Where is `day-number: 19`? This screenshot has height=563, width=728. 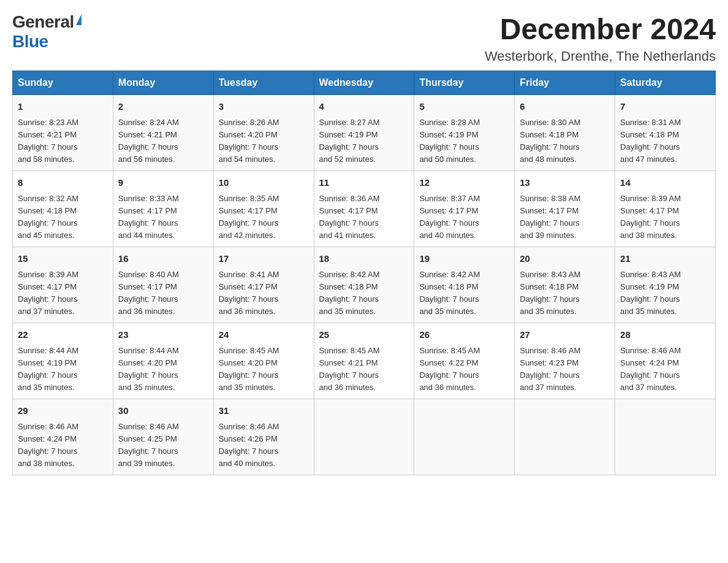
day-number: 19 is located at coordinates (464, 259).